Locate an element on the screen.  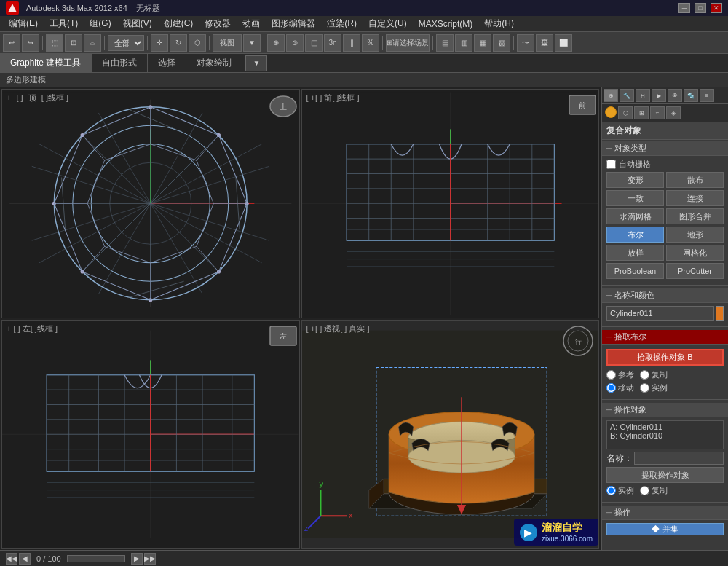
tb-spacing: ∥ is located at coordinates (352, 43).